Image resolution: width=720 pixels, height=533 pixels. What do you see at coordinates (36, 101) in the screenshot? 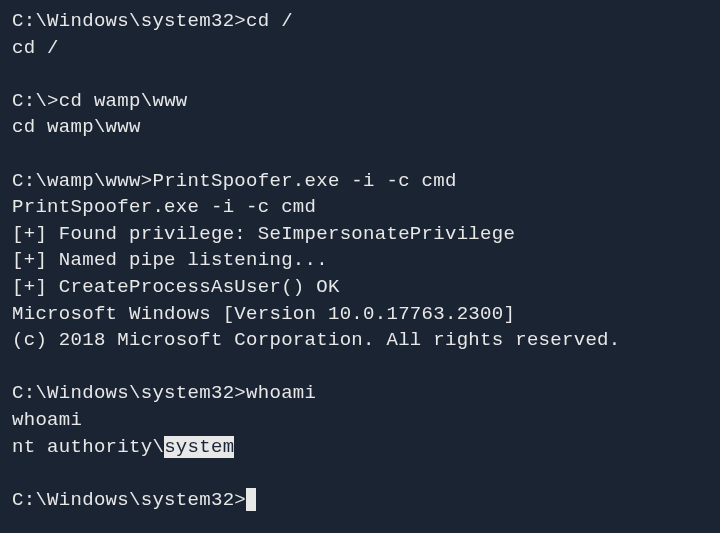
I see `prompt: C:\>` at bounding box center [36, 101].